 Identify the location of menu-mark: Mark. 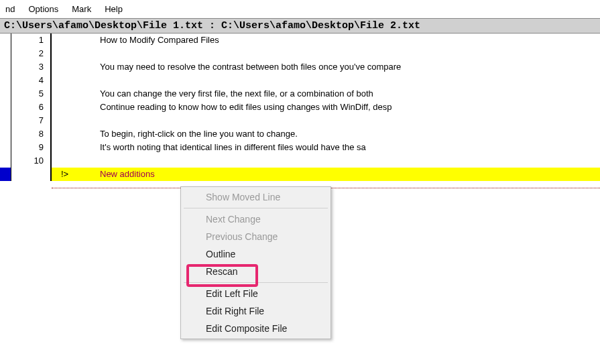
(82, 9).